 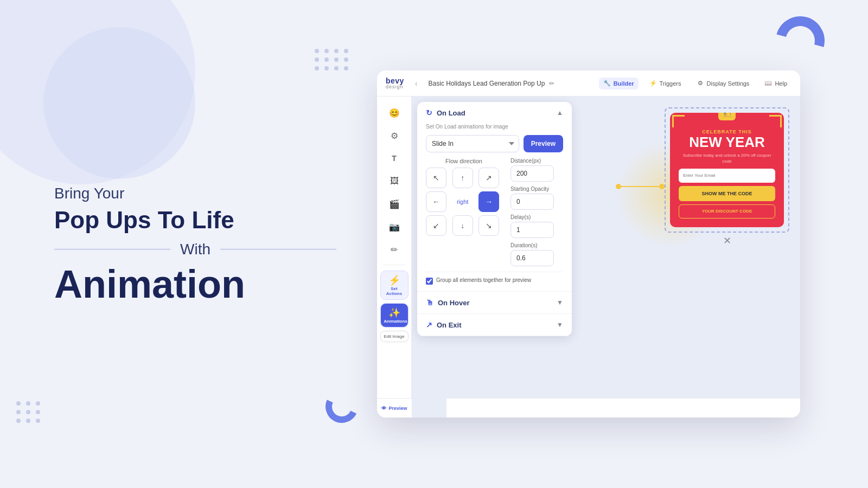 I want to click on bg-circle-medium, so click(x=119, y=103).